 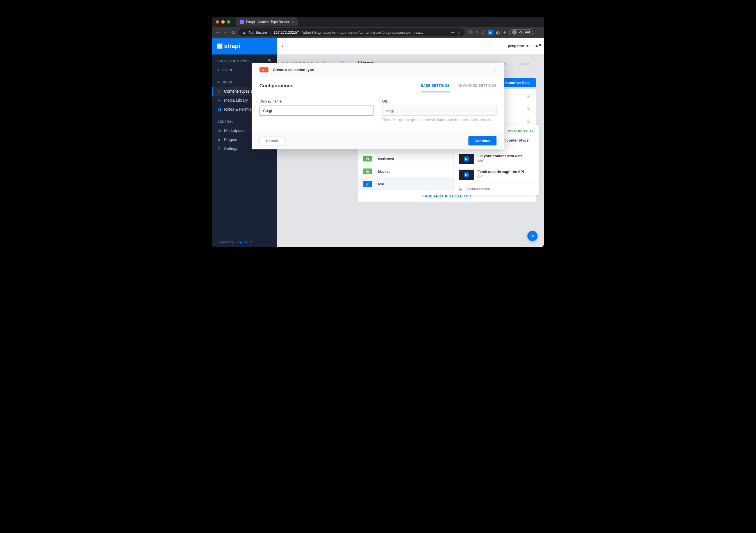 What do you see at coordinates (498, 32) in the screenshot?
I see `ext2-icon: ◐` at bounding box center [498, 32].